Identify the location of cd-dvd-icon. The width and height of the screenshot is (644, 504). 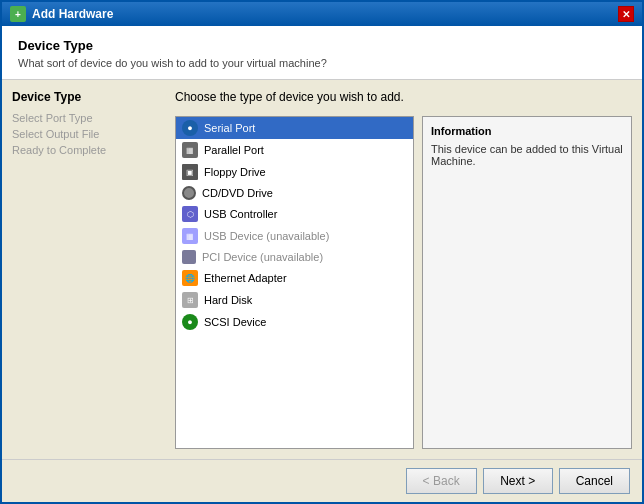
(189, 193).